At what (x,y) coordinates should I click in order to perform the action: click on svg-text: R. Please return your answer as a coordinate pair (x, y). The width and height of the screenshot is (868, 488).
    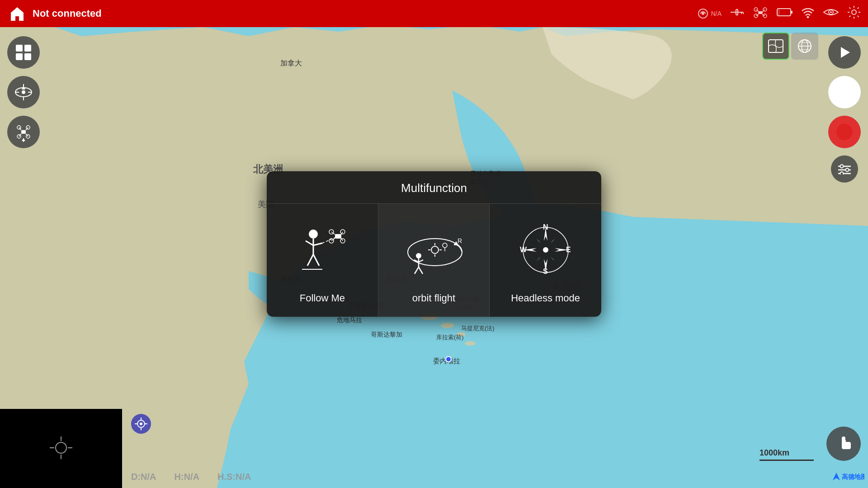
    Looking at the image, I should click on (460, 241).